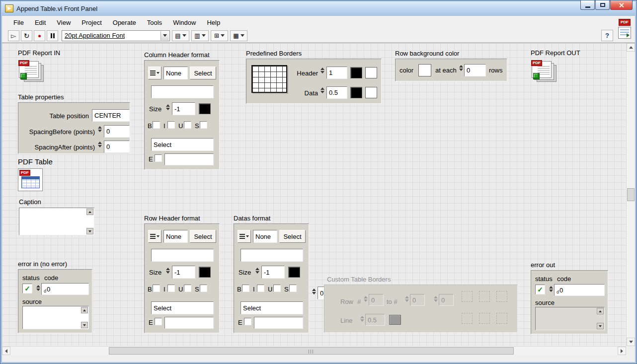  Describe the element at coordinates (40, 36) in the screenshot. I see `abort-button: ●` at that location.